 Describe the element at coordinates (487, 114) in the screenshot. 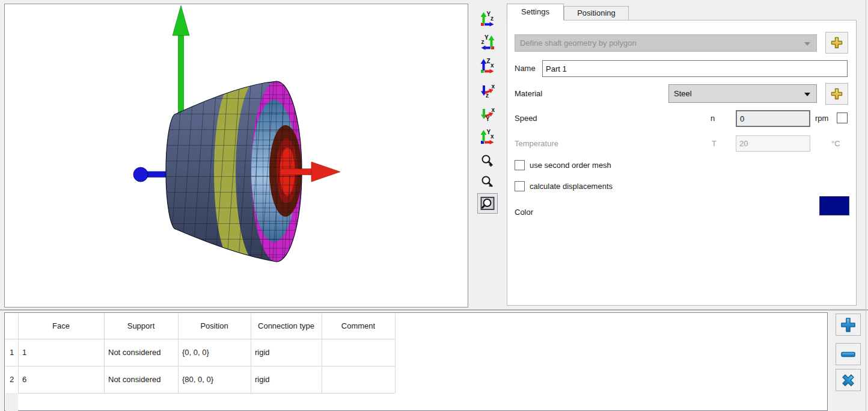

I see `view-xy-icon: Y x` at that location.